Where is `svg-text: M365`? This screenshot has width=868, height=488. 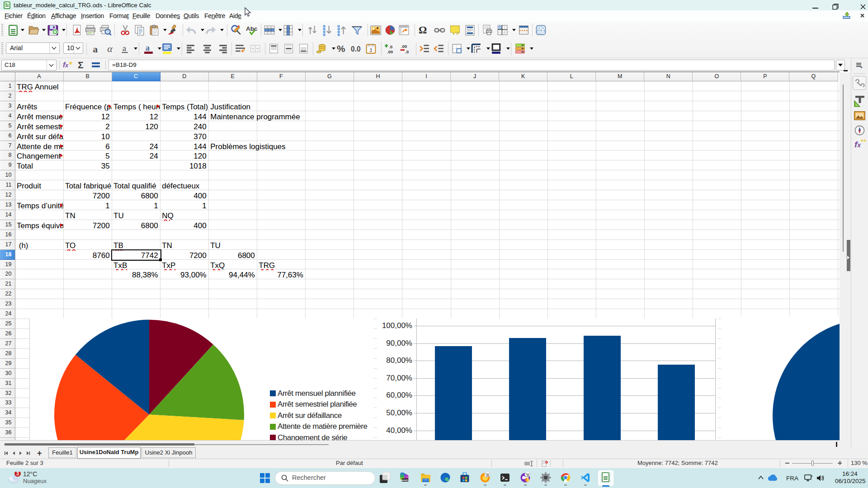 svg-text: M365 is located at coordinates (405, 480).